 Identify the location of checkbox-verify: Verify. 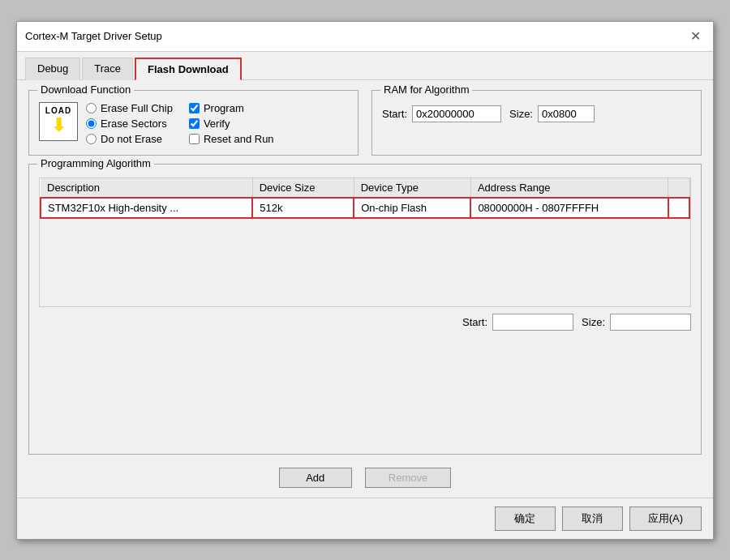
(232, 123).